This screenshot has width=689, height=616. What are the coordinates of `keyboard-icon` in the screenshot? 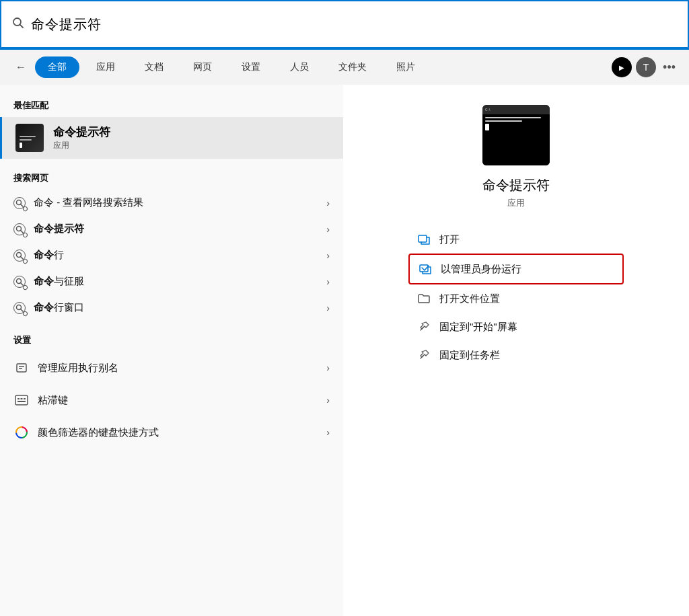 It's located at (22, 400).